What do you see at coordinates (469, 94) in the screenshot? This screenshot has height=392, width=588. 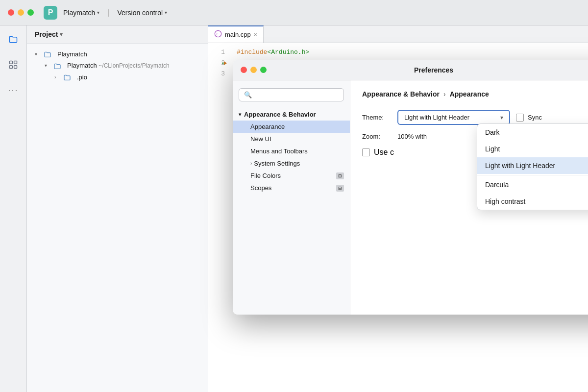 I see `breadcrumb-child: Appearance` at bounding box center [469, 94].